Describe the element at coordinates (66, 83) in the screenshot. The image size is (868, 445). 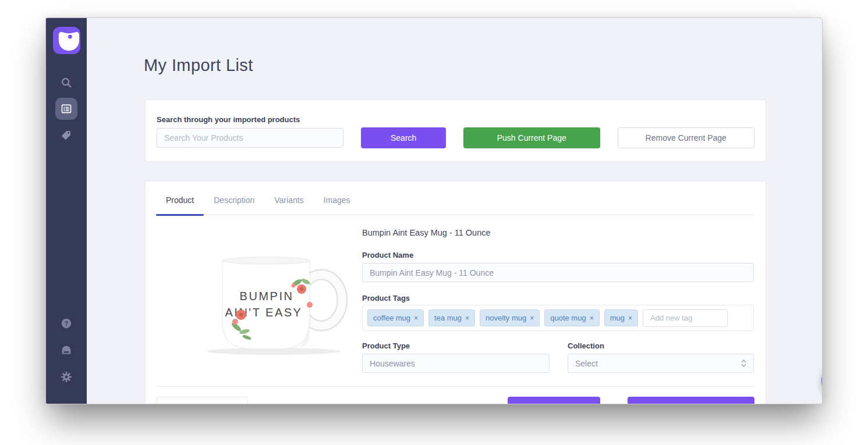
I see `search-icon` at that location.